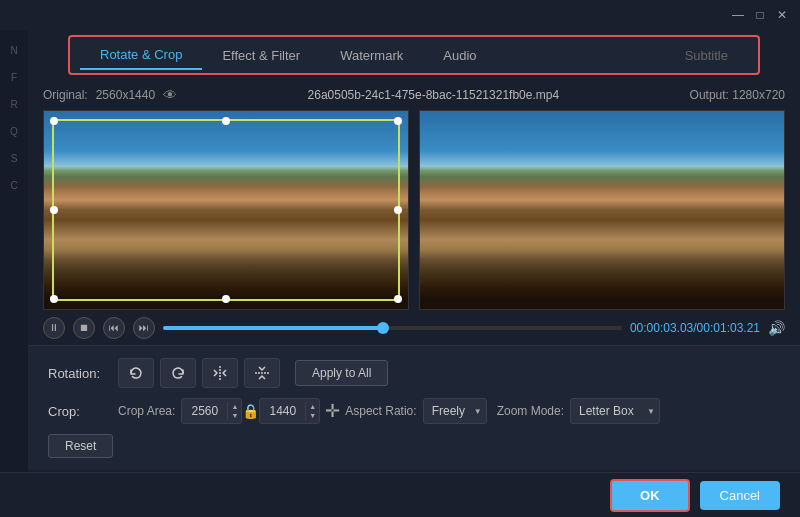 This screenshot has height=517, width=800. I want to click on stop-button: ⏹, so click(84, 328).